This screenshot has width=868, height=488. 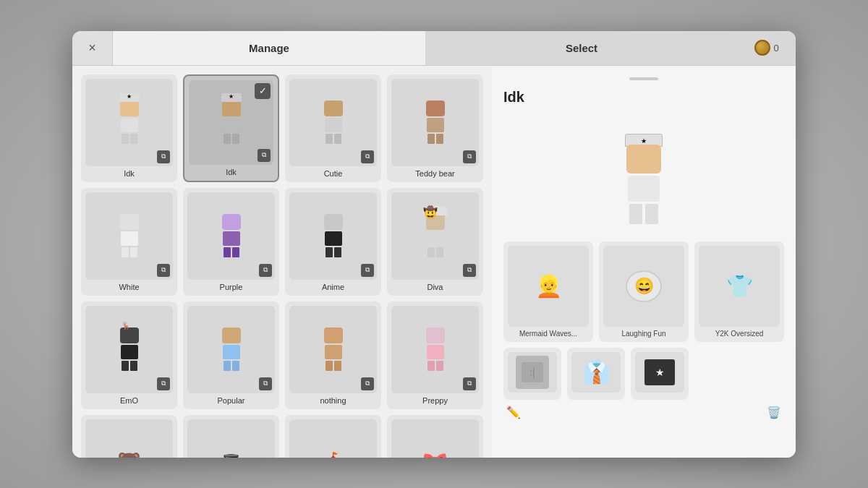 I want to click on avatar-card-cutie: ⧉ Cutie, so click(x=333, y=129).